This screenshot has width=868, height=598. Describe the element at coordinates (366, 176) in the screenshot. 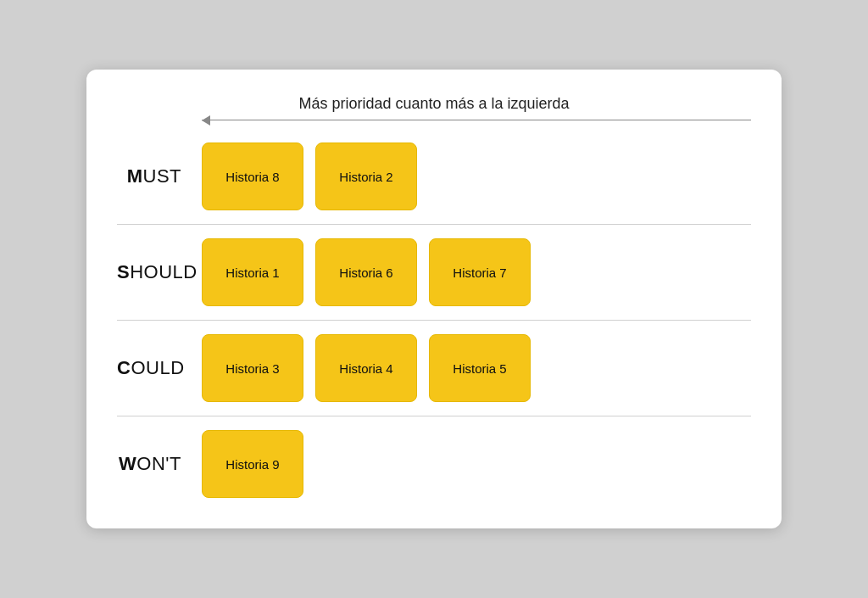

I see `story-card: Historia 2` at that location.